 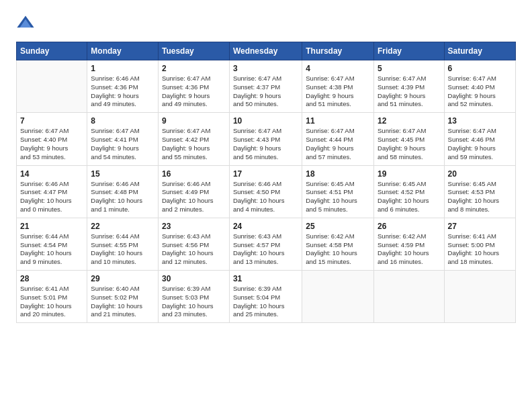 What do you see at coordinates (266, 244) in the screenshot?
I see `calendar-week-4: 21Sunrise: 6:44 AMSunset: 4:54 PMDayligh…` at bounding box center [266, 244].